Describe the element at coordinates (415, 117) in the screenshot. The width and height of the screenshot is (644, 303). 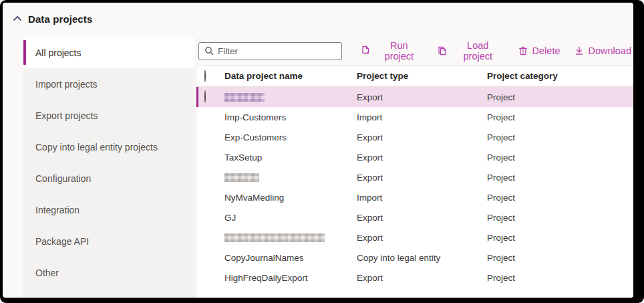
I see `table-row: Imp-Customers Import Project` at that location.